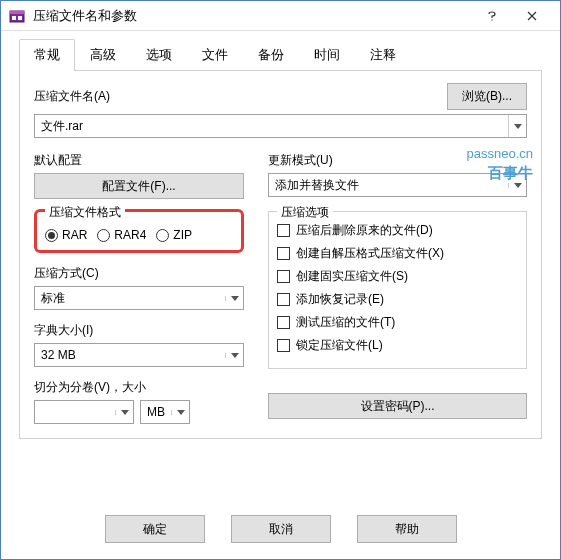 The image size is (561, 560). Describe the element at coordinates (47, 54) in the screenshot. I see `tab-general: 常规` at that location.